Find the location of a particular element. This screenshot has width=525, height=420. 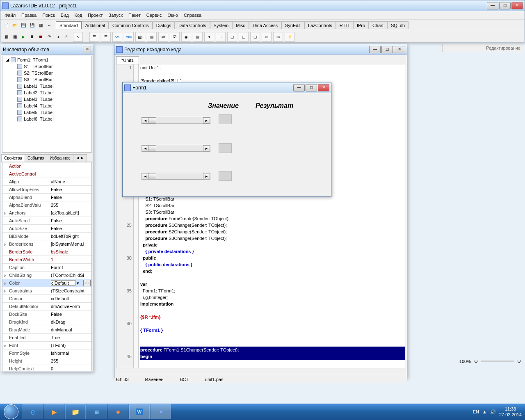

code-line: {$R *.lfm} is located at coordinates (272, 317).